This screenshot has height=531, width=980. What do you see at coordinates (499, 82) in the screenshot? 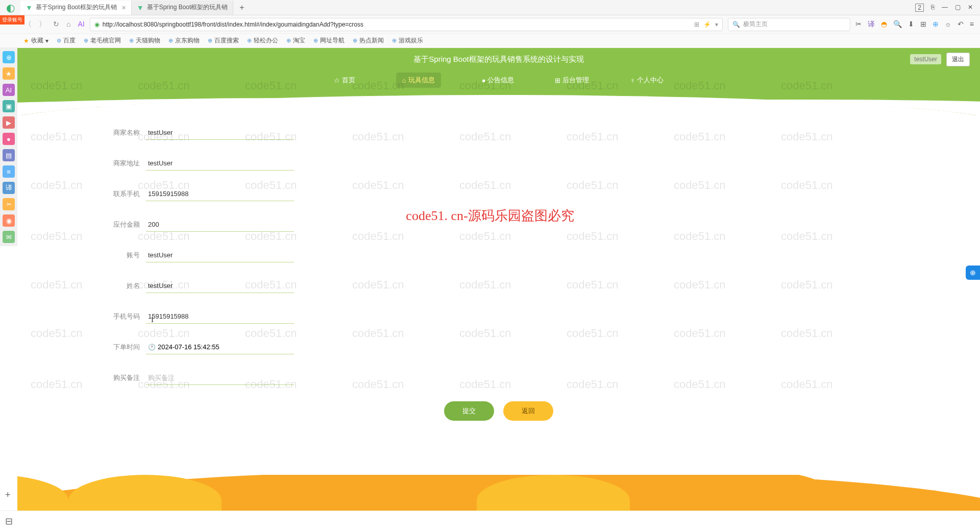
I see `site-header: 基于Spring Boot框架的玩具销售系统的设计与实现 testUser 退出…` at bounding box center [499, 82].